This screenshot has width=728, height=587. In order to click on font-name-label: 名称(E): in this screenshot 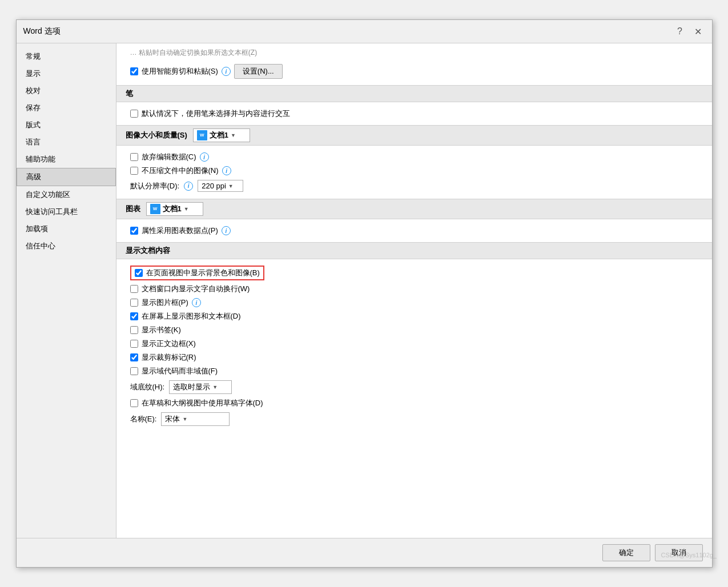, I will do `click(144, 419)`.